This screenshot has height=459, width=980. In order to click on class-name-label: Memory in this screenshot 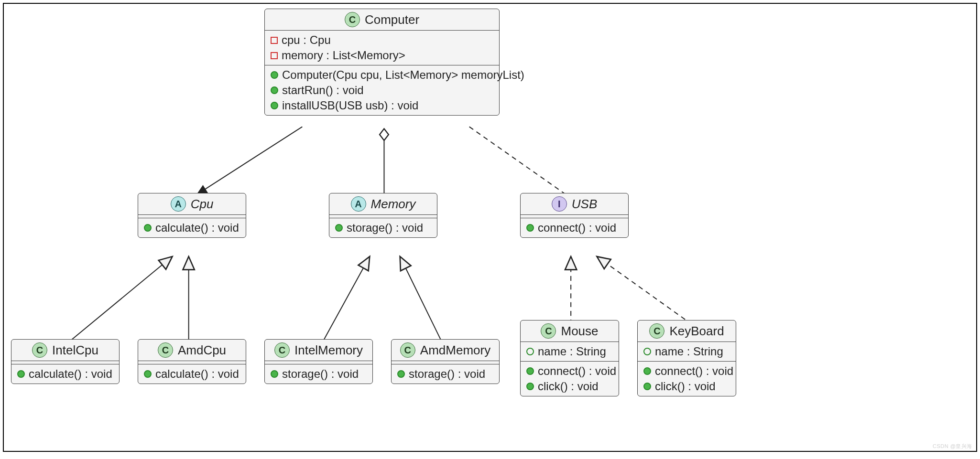, I will do `click(393, 204)`.